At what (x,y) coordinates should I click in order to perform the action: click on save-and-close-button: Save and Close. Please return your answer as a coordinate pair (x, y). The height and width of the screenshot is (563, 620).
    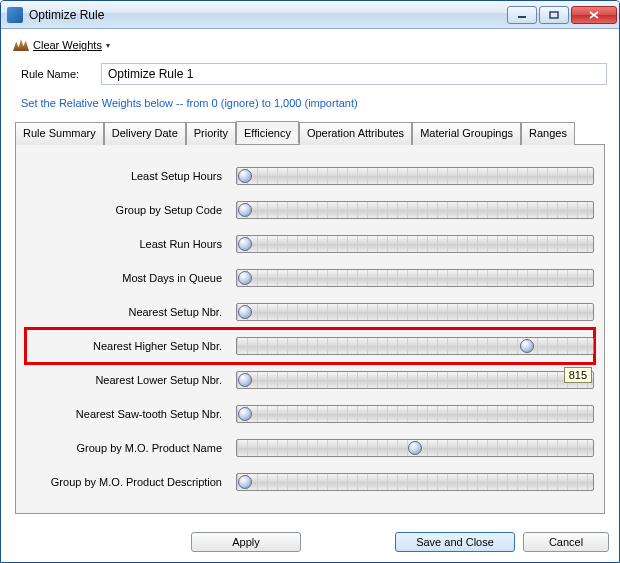
    Looking at the image, I should click on (455, 542).